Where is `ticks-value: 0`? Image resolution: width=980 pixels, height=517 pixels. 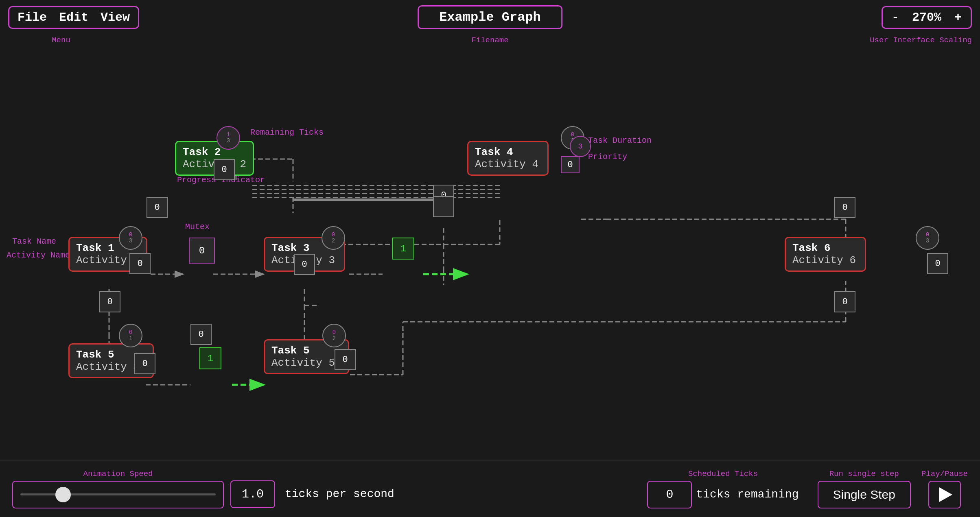
ticks-value: 0 is located at coordinates (669, 495).